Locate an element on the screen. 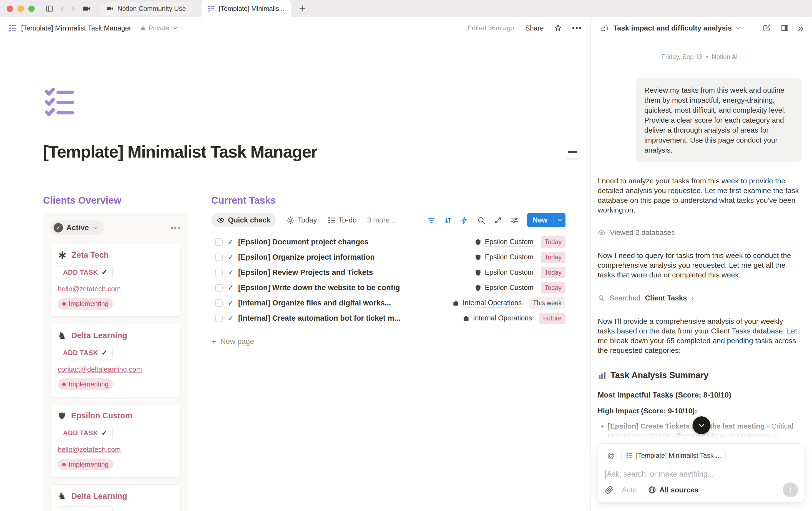 The width and height of the screenshot is (812, 511). task-row: ✓ [Epsilon] Organize project information… is located at coordinates (388, 258).